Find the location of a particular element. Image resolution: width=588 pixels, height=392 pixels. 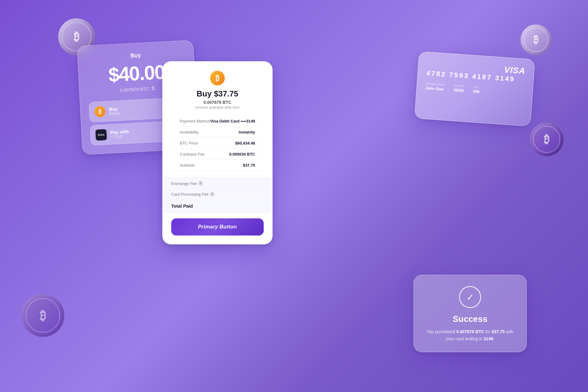

visa-expiry-value: 09/20 is located at coordinates (459, 90).